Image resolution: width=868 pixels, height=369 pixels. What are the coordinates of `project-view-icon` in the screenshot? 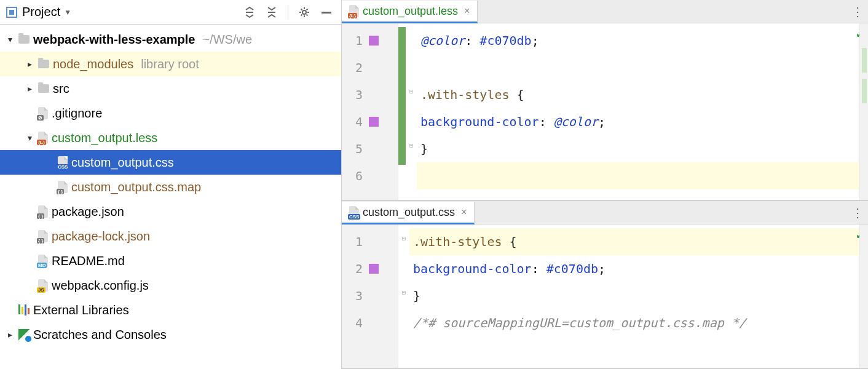 It's located at (12, 12).